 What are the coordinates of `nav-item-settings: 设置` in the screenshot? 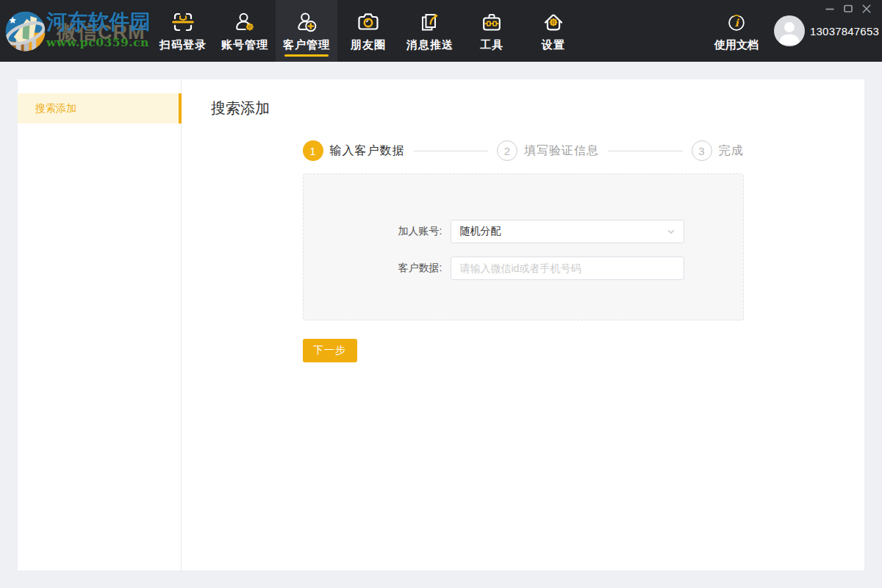 It's located at (553, 31).